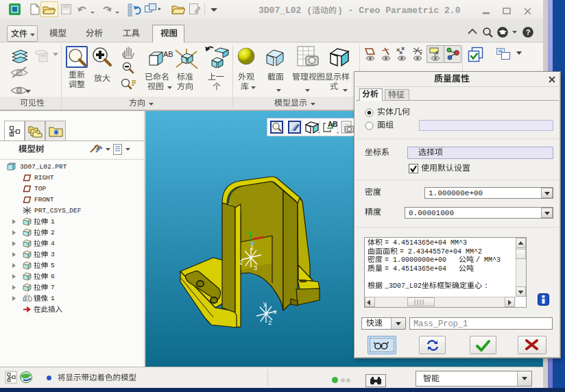  I want to click on svg-text: 1, so click(252, 247).